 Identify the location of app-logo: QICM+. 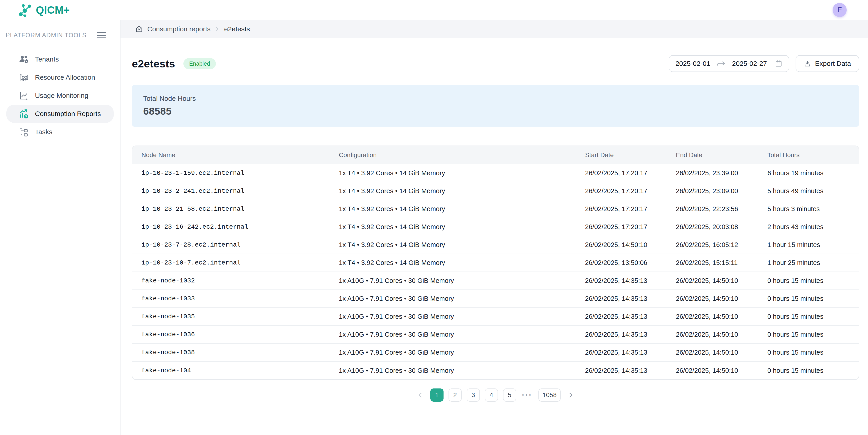
(44, 10).